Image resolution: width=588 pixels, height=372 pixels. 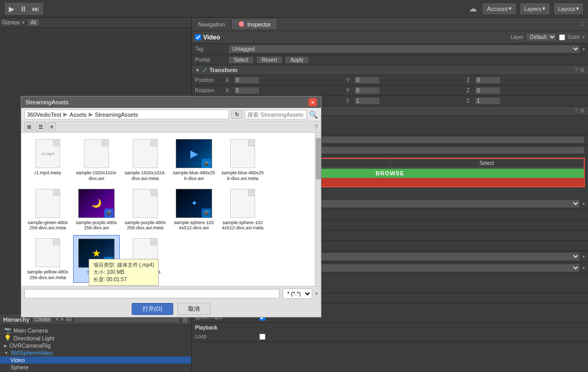 What do you see at coordinates (247, 90) in the screenshot?
I see `rot-x-input` at bounding box center [247, 90].